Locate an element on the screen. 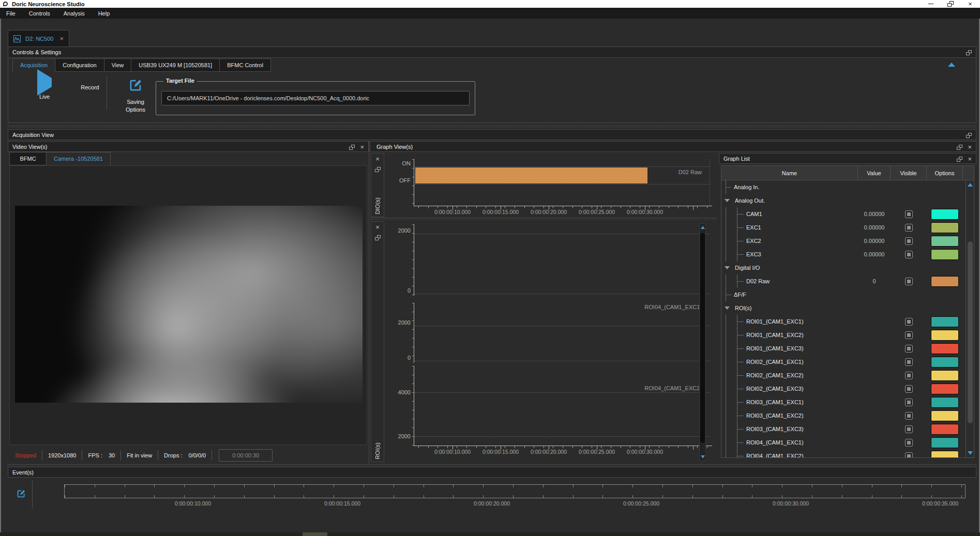 This screenshot has height=536, width=980. graph-list-row: ROI03_(CAM1_EXC1) is located at coordinates (843, 402).